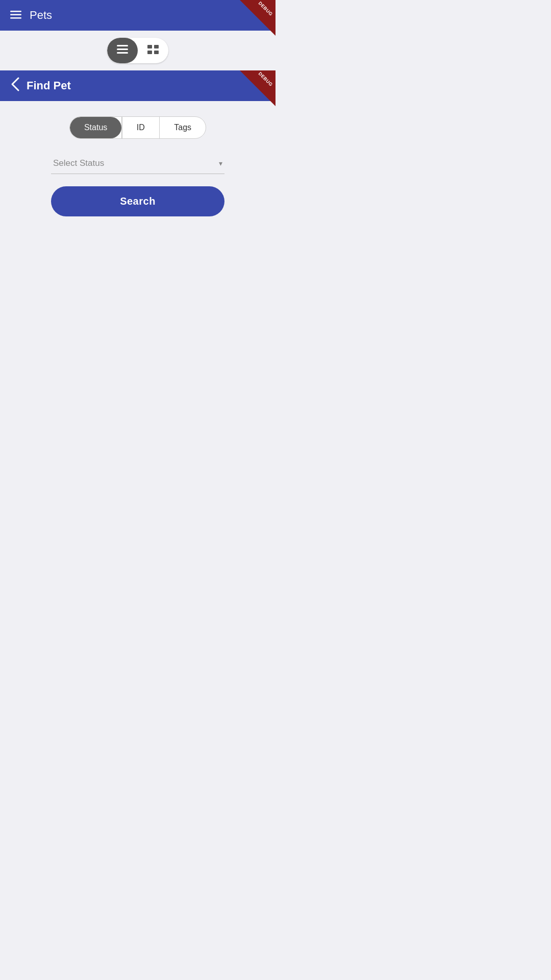 The image size is (551, 980). I want to click on debug-ribbon-sub-label: DEBUG, so click(266, 79).